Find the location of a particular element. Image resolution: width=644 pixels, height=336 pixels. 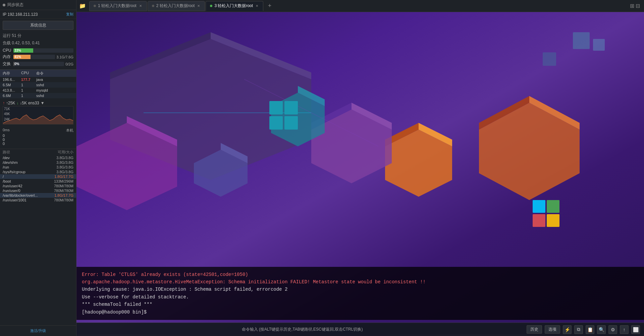

cpu-metric-row: CPU 33% is located at coordinates (38, 50).